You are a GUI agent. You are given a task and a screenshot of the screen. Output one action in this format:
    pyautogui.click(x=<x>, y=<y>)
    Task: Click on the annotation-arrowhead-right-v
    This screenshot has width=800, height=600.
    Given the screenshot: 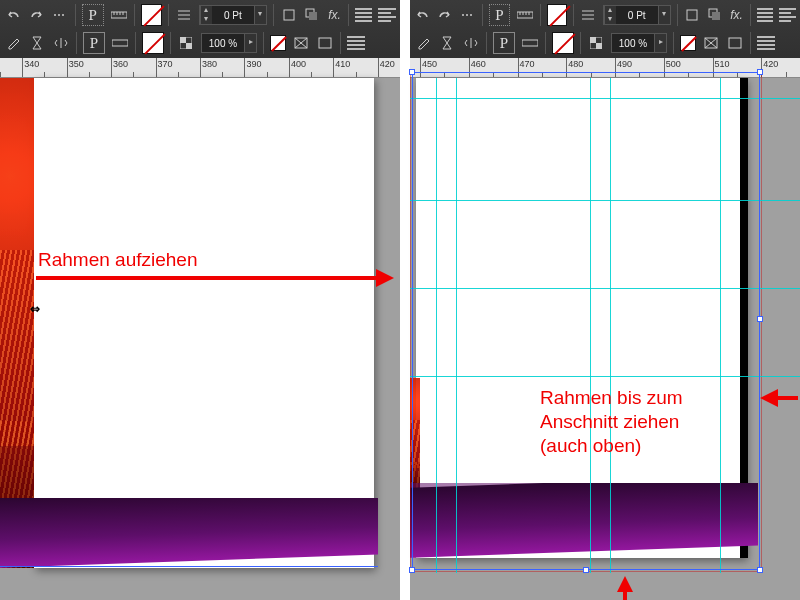 What is the action you would take?
    pyautogui.click(x=625, y=584)
    